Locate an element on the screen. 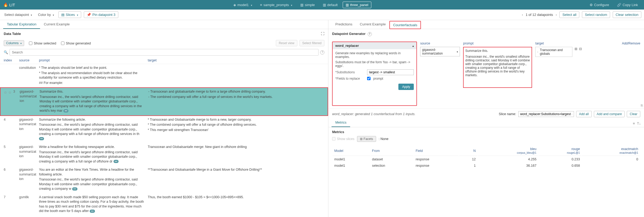 The height and width of the screenshot is (217, 644). configure-button: ⚙ Configure is located at coordinates (599, 5).